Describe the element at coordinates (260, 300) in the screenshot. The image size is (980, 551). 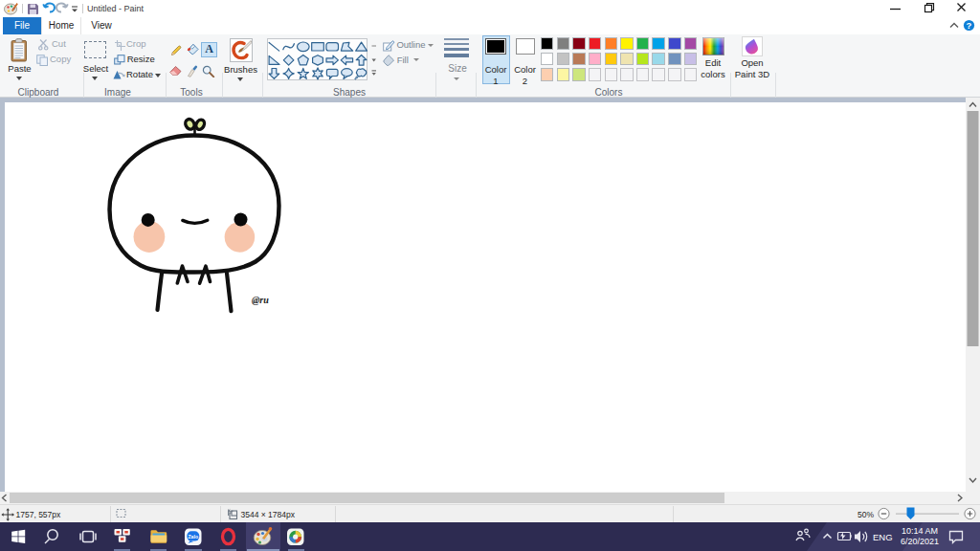
I see `svg-text: @ru` at that location.